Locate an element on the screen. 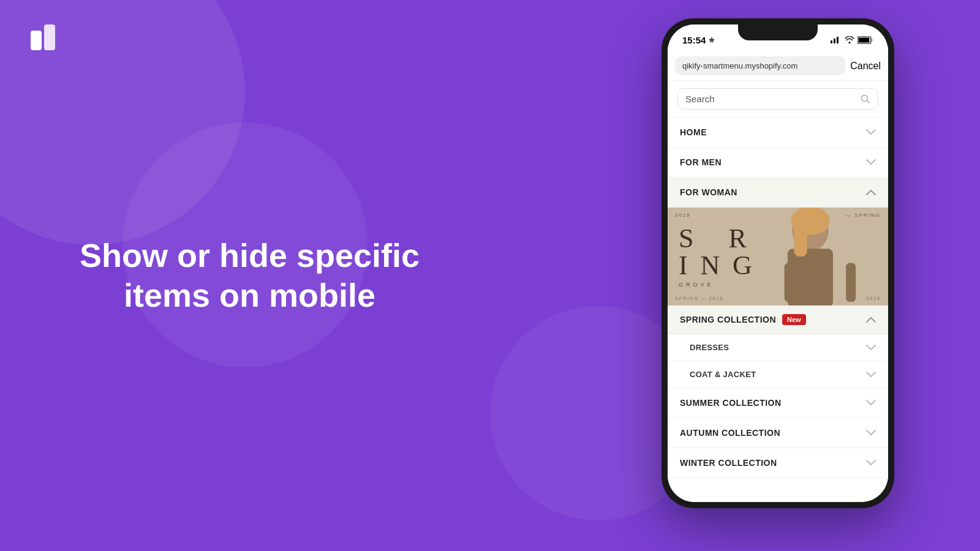 The width and height of the screenshot is (980, 551). chevron-up-icon-woman is located at coordinates (871, 192).